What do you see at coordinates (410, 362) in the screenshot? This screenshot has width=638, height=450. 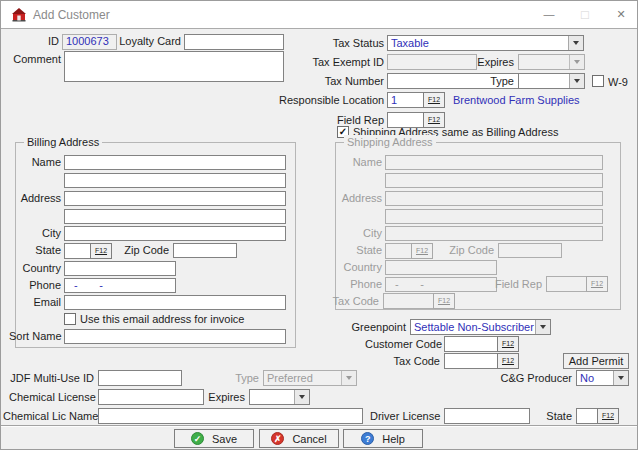 I see `tax-code-label: Tax Code` at bounding box center [410, 362].